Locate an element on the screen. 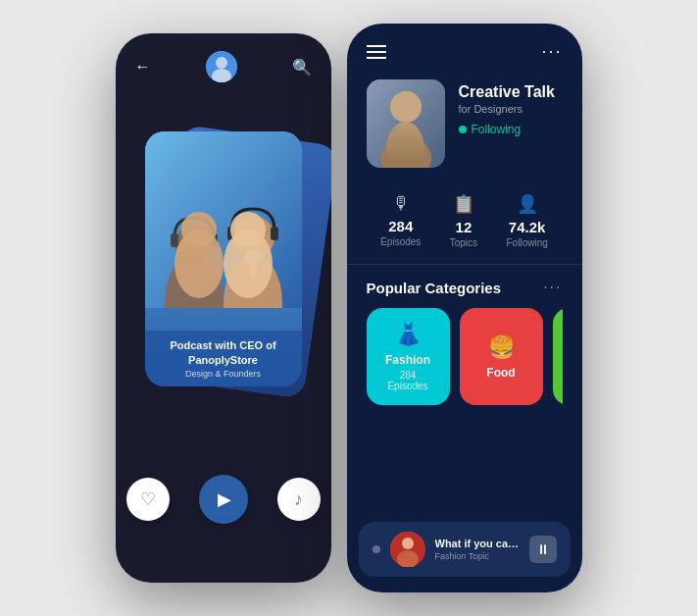  categories-more-icon: ··· is located at coordinates (553, 287).